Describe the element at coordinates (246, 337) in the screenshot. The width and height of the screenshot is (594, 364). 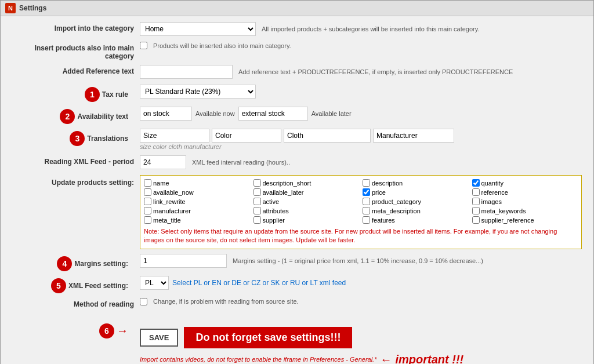
I see `save-section: SAVE Do not forget save settings!!!` at that location.